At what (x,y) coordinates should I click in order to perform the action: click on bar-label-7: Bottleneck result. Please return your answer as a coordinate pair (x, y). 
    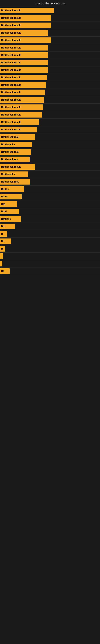
    Looking at the image, I should click on (11, 62).